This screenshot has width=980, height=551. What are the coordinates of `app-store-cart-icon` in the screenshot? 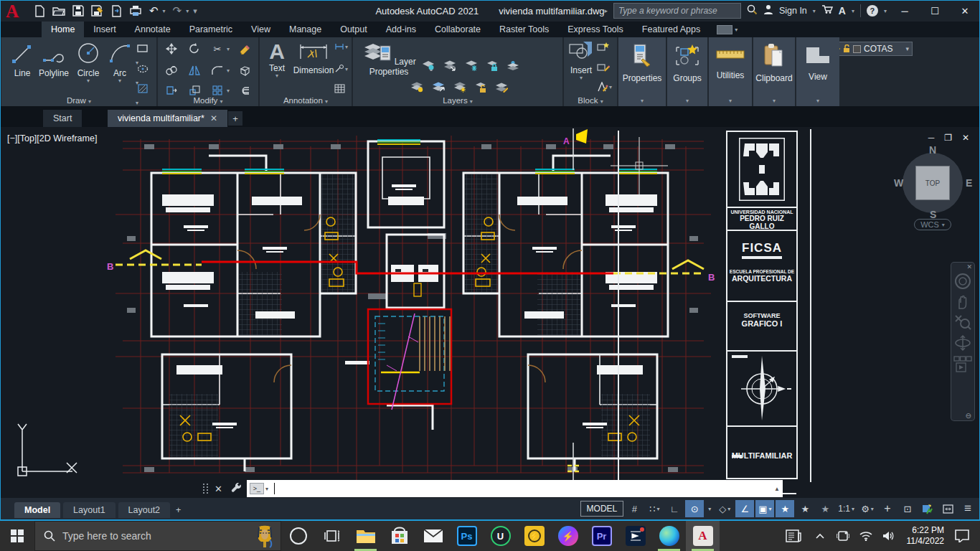 It's located at (827, 11).